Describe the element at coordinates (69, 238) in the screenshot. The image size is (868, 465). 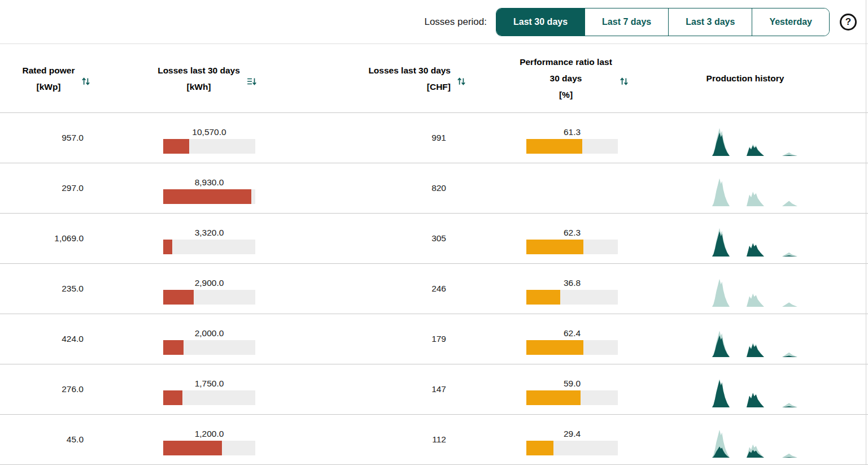
I see `rated-power-value: 1,069.0` at that location.